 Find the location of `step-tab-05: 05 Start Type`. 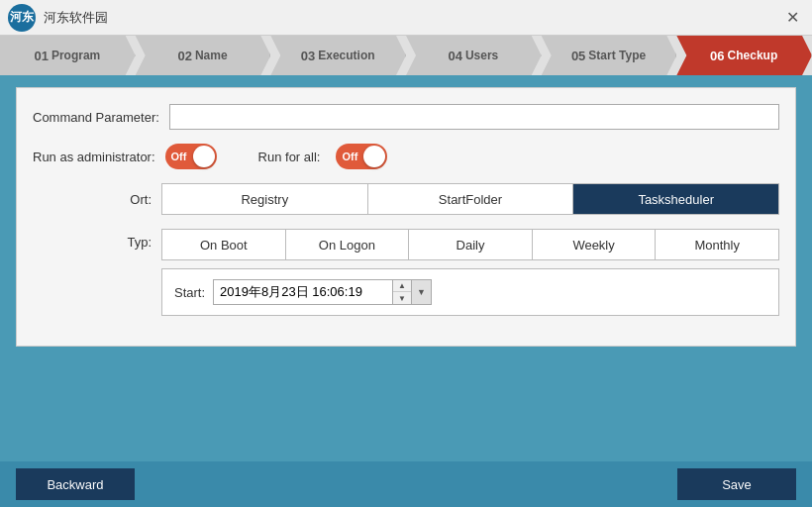

step-tab-05: 05 Start Type is located at coordinates (610, 55).